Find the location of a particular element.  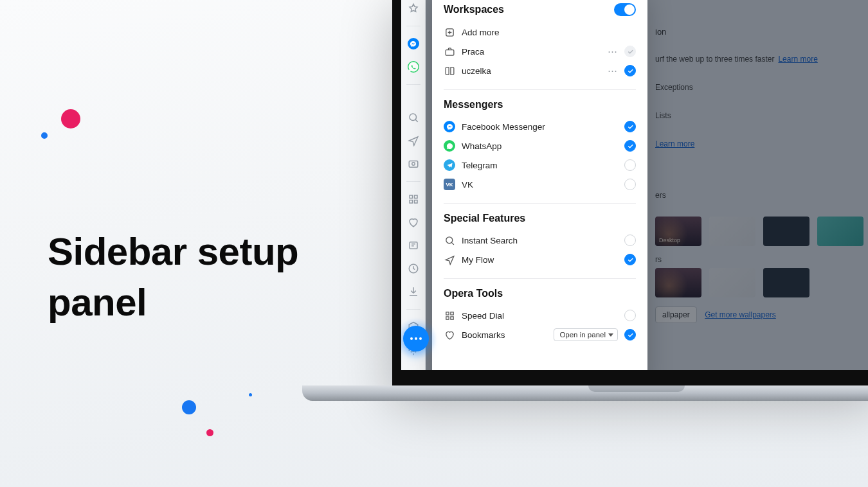

speed-dial-star-icon is located at coordinates (413, 8).